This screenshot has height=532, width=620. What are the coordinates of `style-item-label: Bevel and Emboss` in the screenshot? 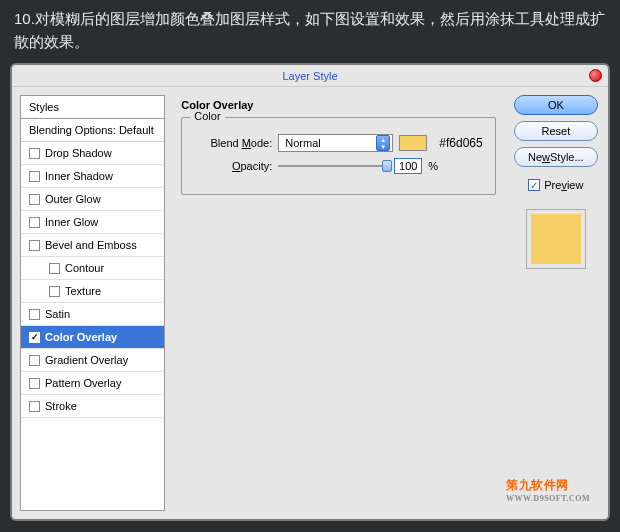 It's located at (91, 245).